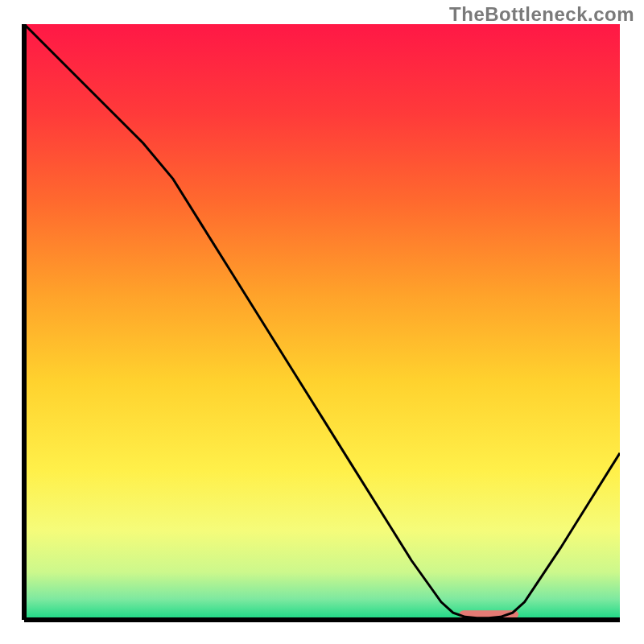  I want to click on attribution-text: TheBottleneck.com, so click(542, 14).